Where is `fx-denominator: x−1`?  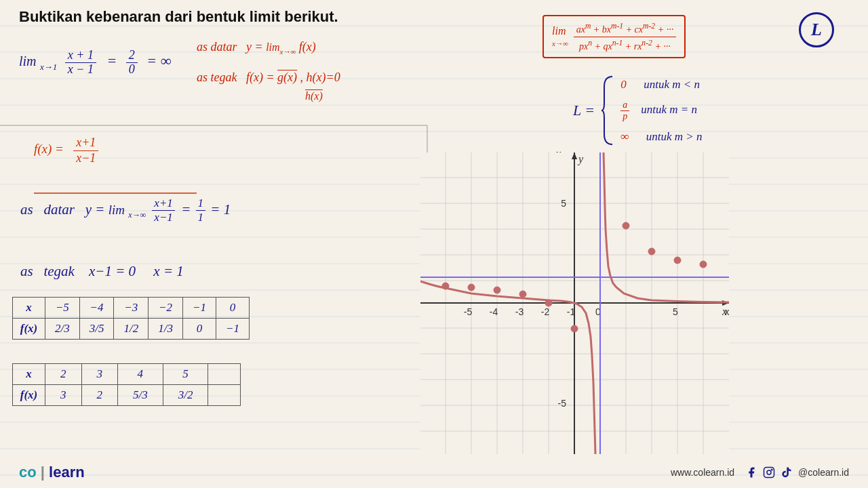
fx-denominator: x−1 is located at coordinates (85, 159).